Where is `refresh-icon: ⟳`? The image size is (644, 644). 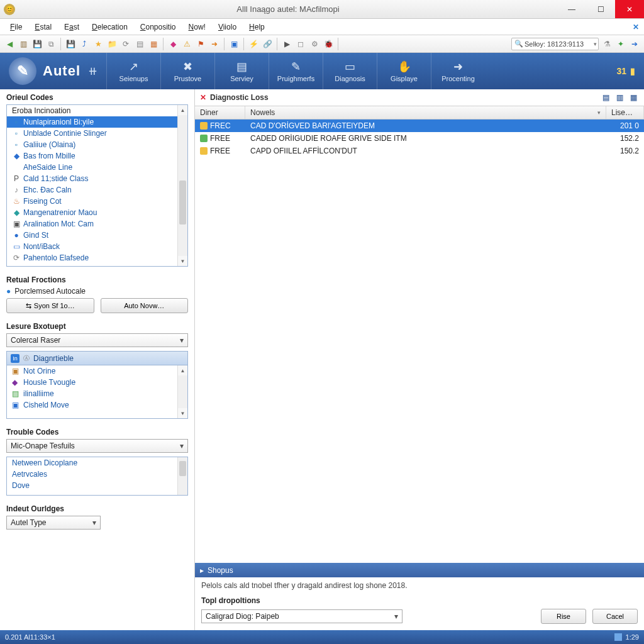 refresh-icon: ⟳ is located at coordinates (126, 44).